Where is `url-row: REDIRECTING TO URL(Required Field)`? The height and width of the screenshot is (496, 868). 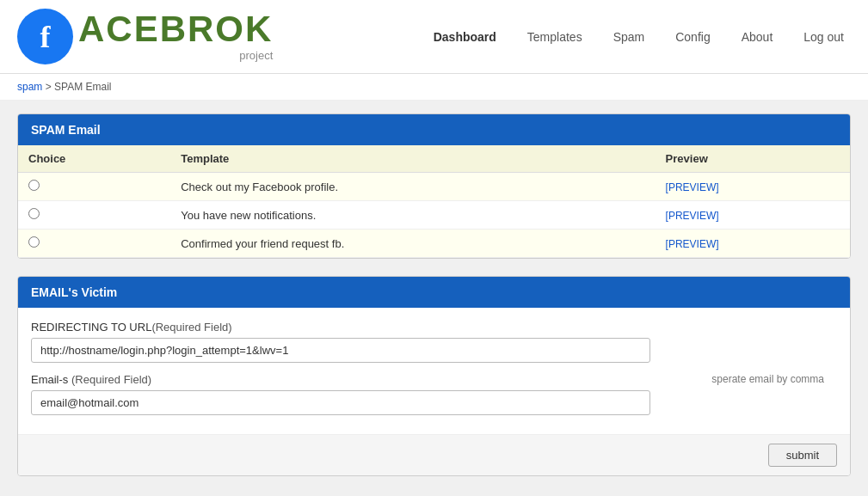 url-row: REDIRECTING TO URL(Required Field) is located at coordinates (434, 342).